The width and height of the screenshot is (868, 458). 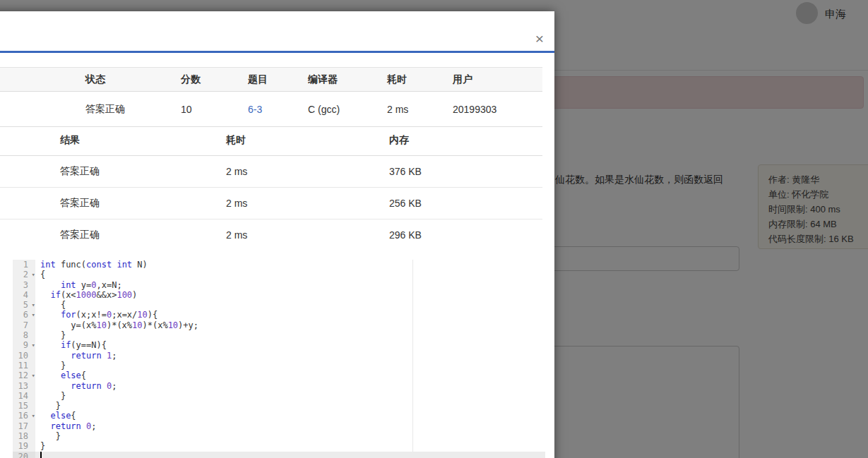 What do you see at coordinates (92, 265) in the screenshot?
I see `code-text: int func(const int N)` at bounding box center [92, 265].